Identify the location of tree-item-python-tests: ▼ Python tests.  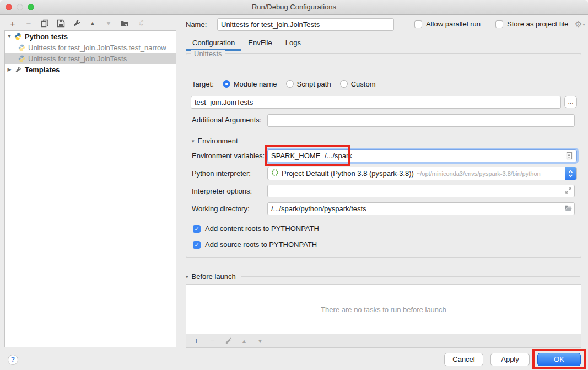
(90, 36).